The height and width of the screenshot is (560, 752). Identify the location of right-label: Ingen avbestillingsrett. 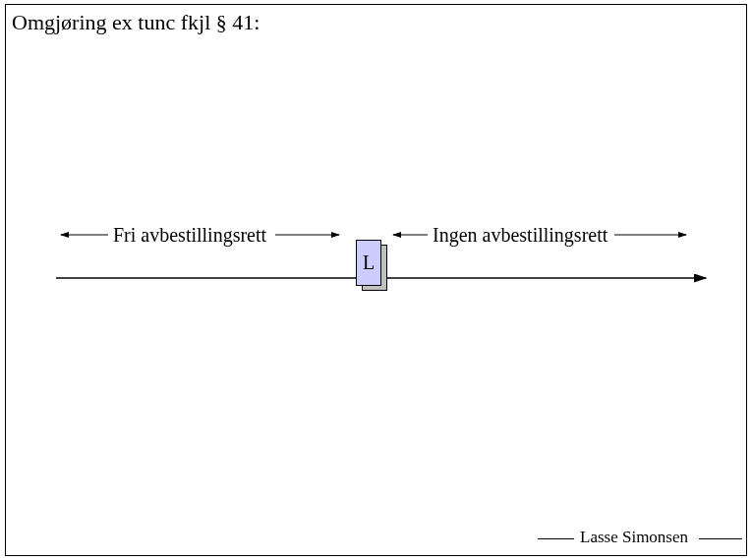
(520, 236).